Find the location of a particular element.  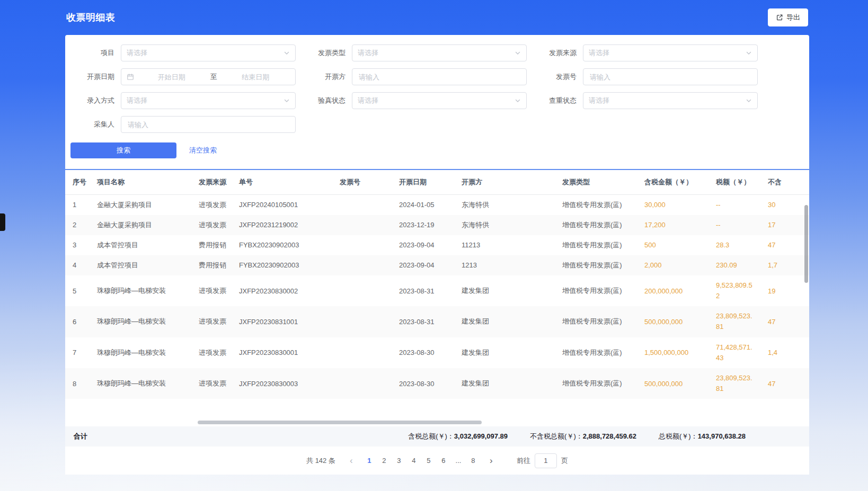

table-row: 2金融大厦采购项目进项发票JXFP202312190022023-12-19东海… is located at coordinates (437, 225).